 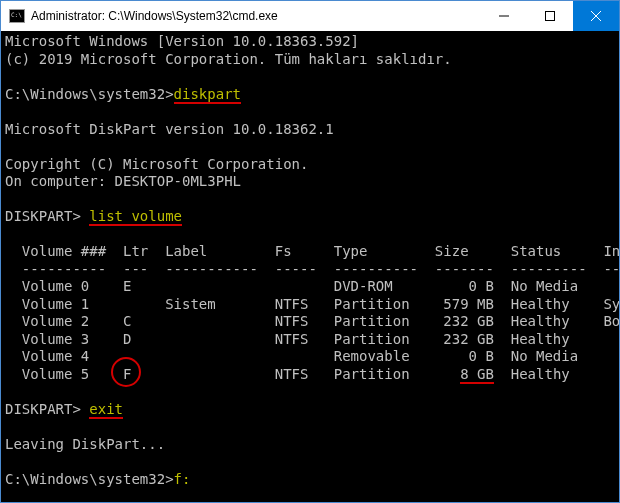 What do you see at coordinates (208, 95) in the screenshot?
I see `cmd-diskpart: diskpart` at bounding box center [208, 95].